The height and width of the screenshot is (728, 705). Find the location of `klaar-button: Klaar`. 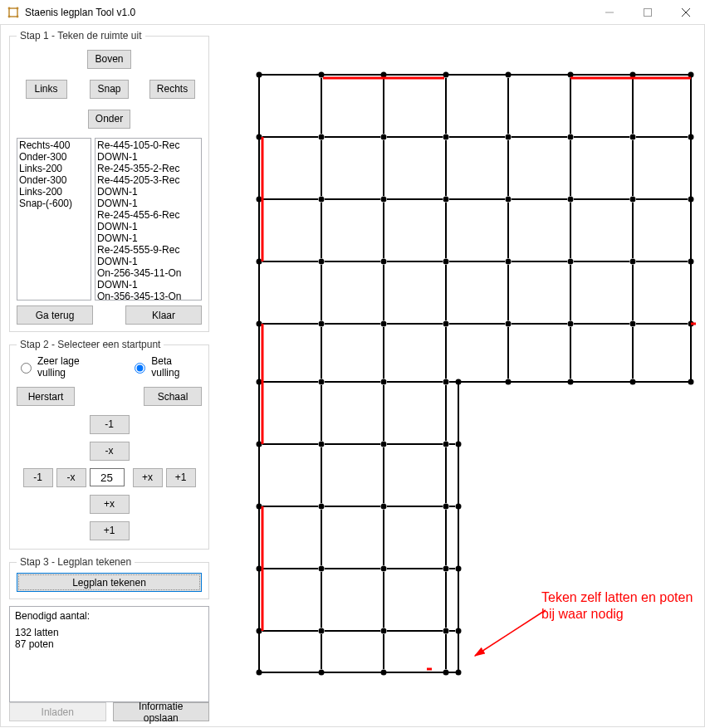

klaar-button: Klaar is located at coordinates (164, 315).